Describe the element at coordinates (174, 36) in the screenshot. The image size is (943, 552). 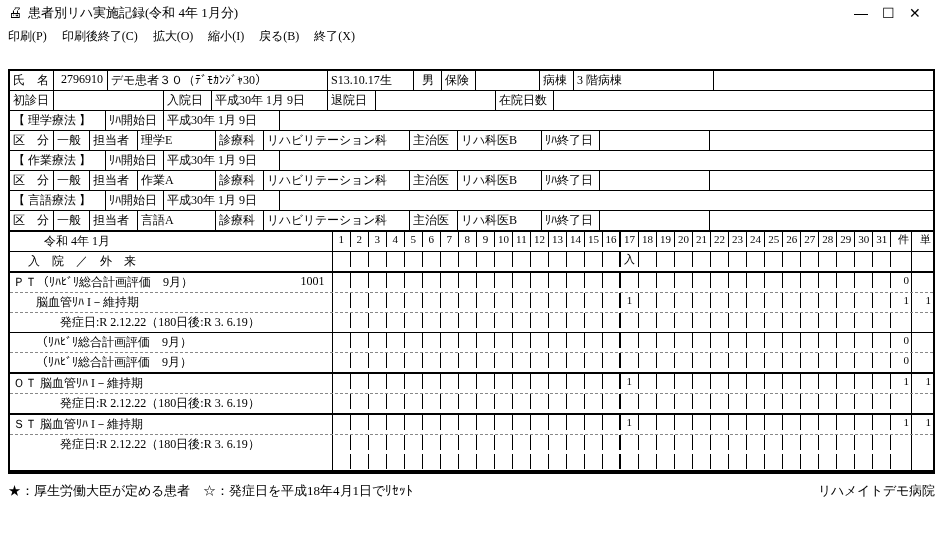
I see `menu-zoom-in: 拡大(O)` at that location.